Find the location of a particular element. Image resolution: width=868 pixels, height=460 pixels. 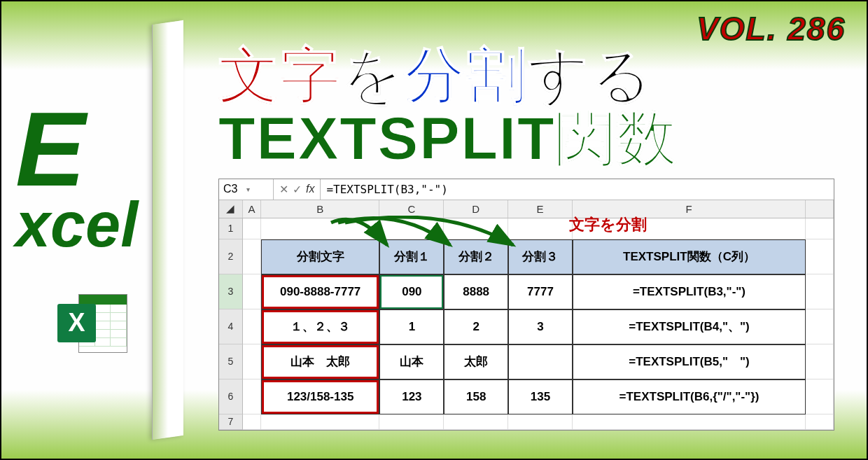

cell-e3: 7777 is located at coordinates (540, 292).